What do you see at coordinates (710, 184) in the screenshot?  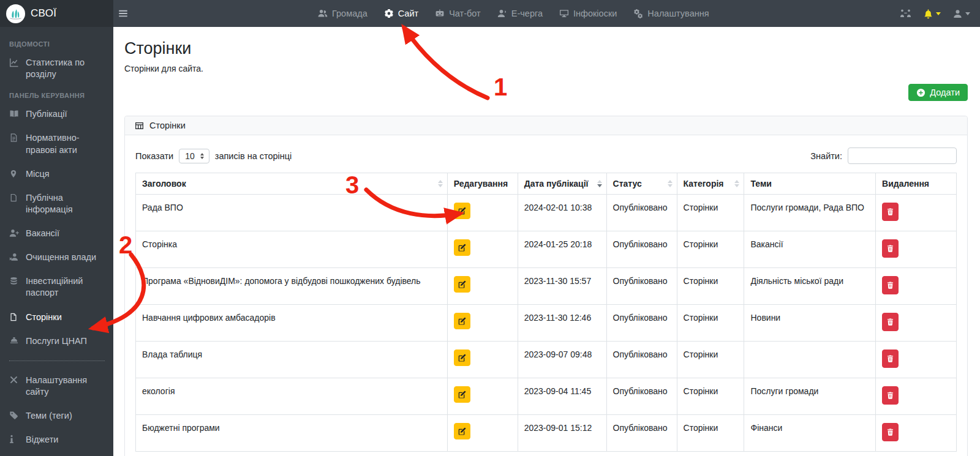 I see `column-header-category: Категорія` at bounding box center [710, 184].